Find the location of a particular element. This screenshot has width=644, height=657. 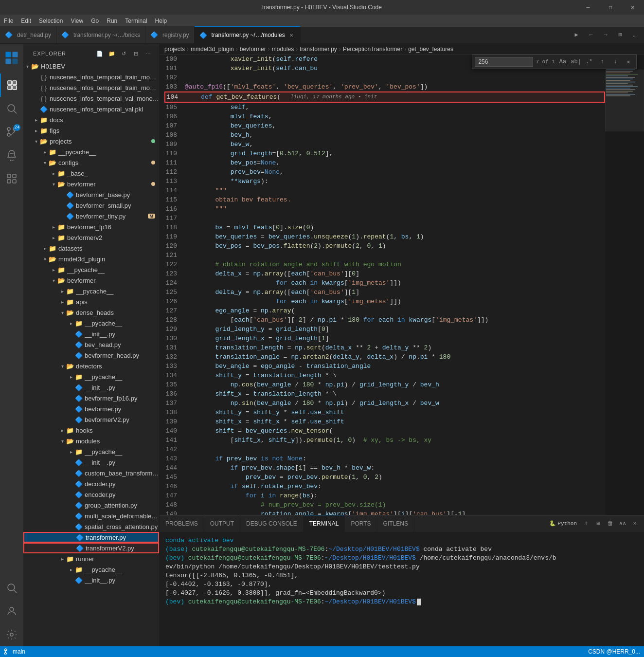

sidebar-item-pycache-bev: ▸ 📁 __pycache__ is located at coordinates (91, 291).